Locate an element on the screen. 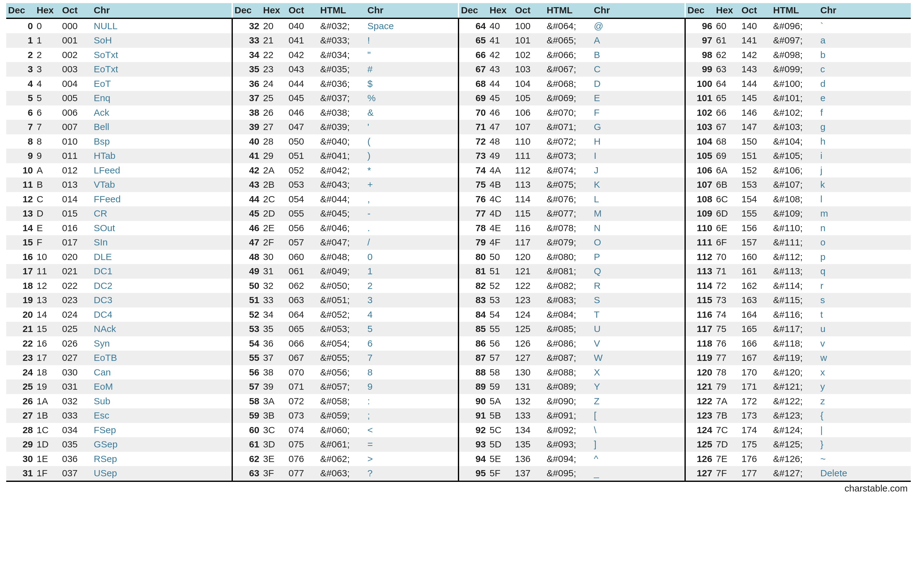  cell-chr: A is located at coordinates (638, 40).